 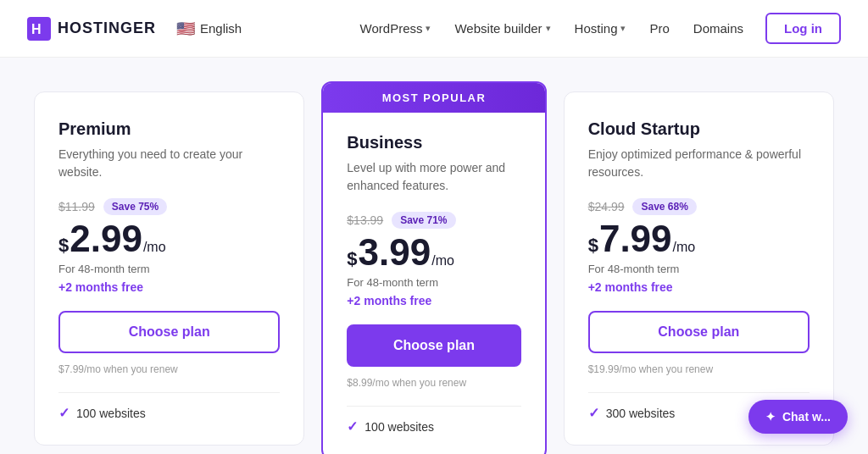 I want to click on save-badge-premium: Save 75%, so click(x=136, y=207).